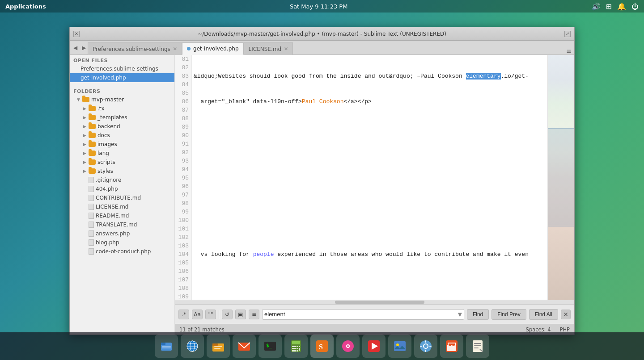 Image resolution: width=644 pixels, height=360 pixels. I want to click on code-line-82: arget="_blank" data-l10n-off>Paul Cookso…, so click(369, 102).